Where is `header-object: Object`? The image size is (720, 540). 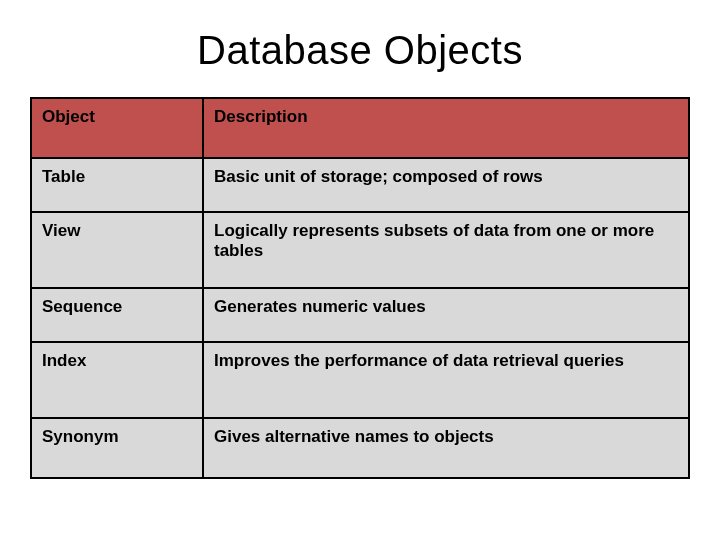 header-object: Object is located at coordinates (117, 128).